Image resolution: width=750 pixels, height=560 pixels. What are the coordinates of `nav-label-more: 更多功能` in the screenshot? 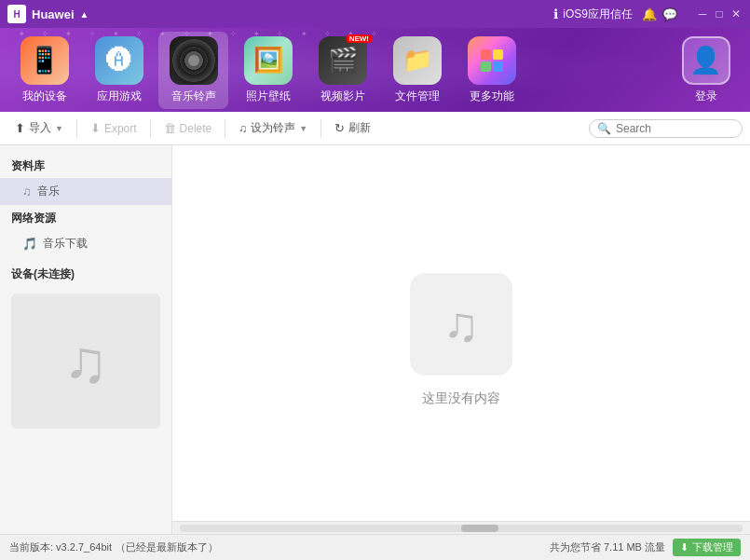 It's located at (492, 97).